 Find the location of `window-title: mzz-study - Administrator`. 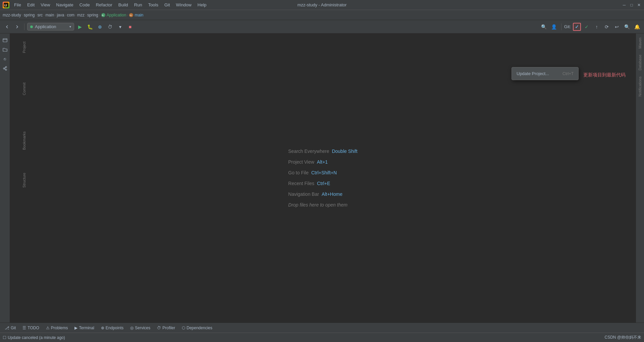

window-title: mzz-study - Administrator is located at coordinates (322, 5).